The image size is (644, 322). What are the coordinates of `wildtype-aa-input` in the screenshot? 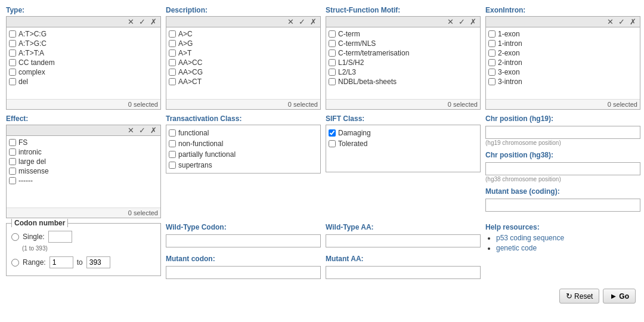 It's located at (403, 241).